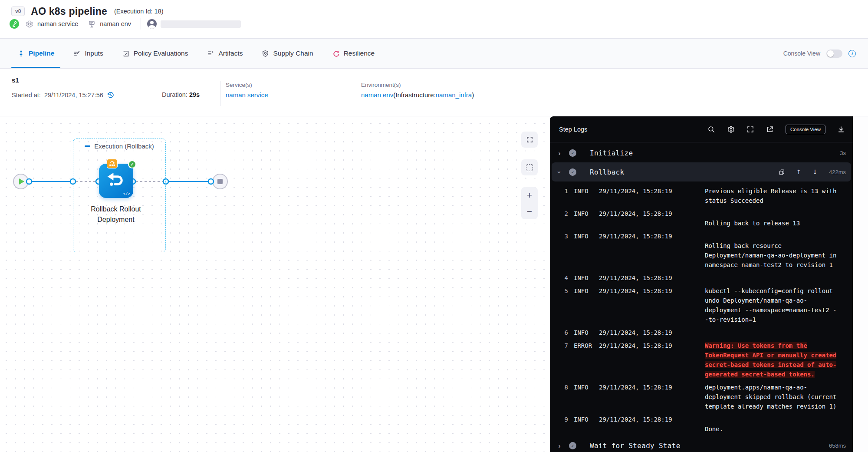  Describe the element at coordinates (838, 445) in the screenshot. I see `section-duration: 658ms` at that location.